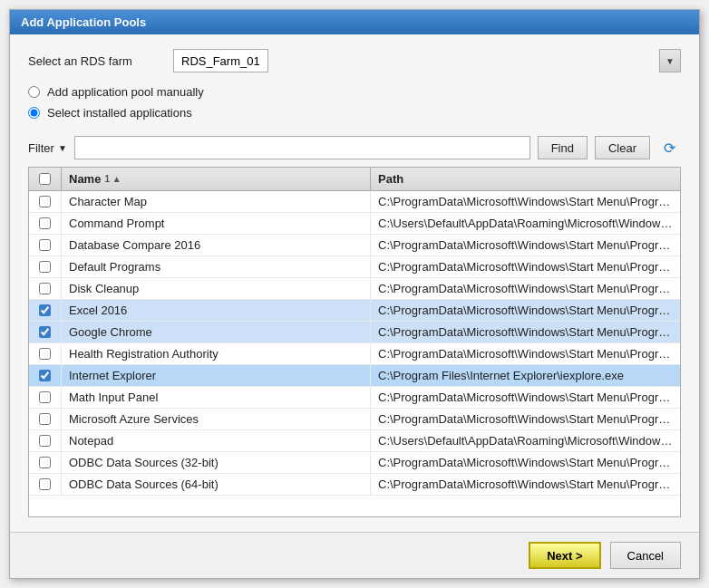  I want to click on filter-label: Filter ▼, so click(47, 149).